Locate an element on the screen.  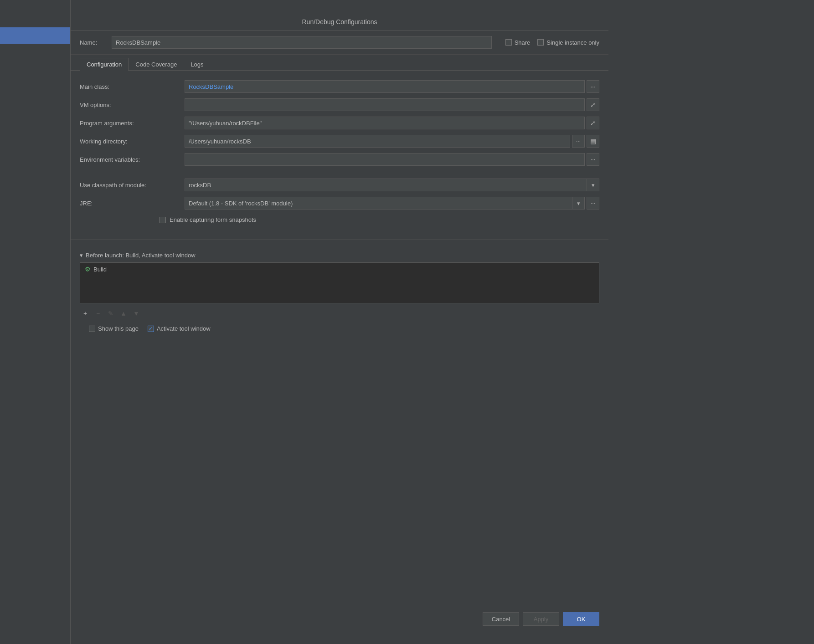
main-class-label: Main class: is located at coordinates (132, 87).